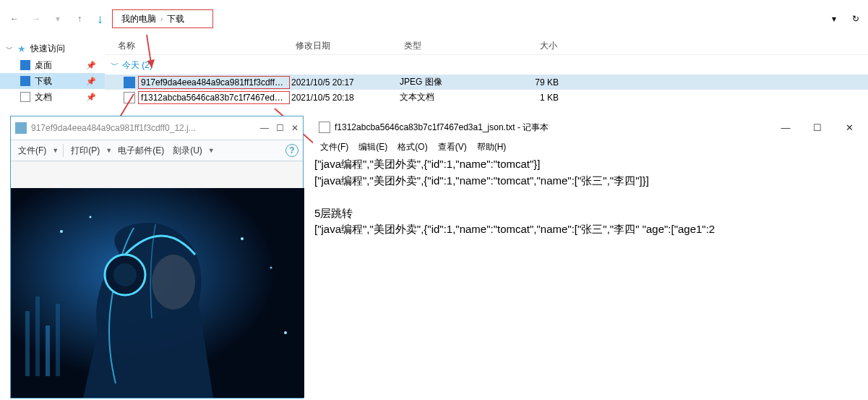  What do you see at coordinates (412, 148) in the screenshot?
I see `menu-format: 格式(O)` at bounding box center [412, 148].